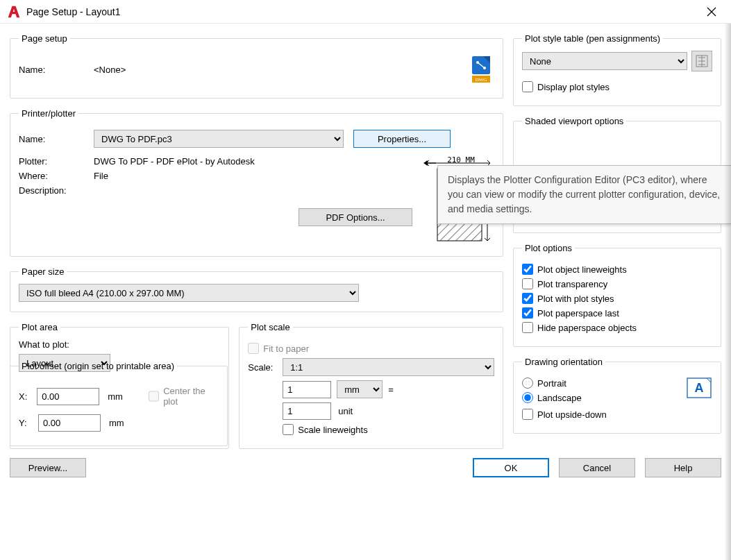 This screenshot has height=560, width=731. Describe the element at coordinates (402, 139) in the screenshot. I see `properties-button: Properties...` at that location.